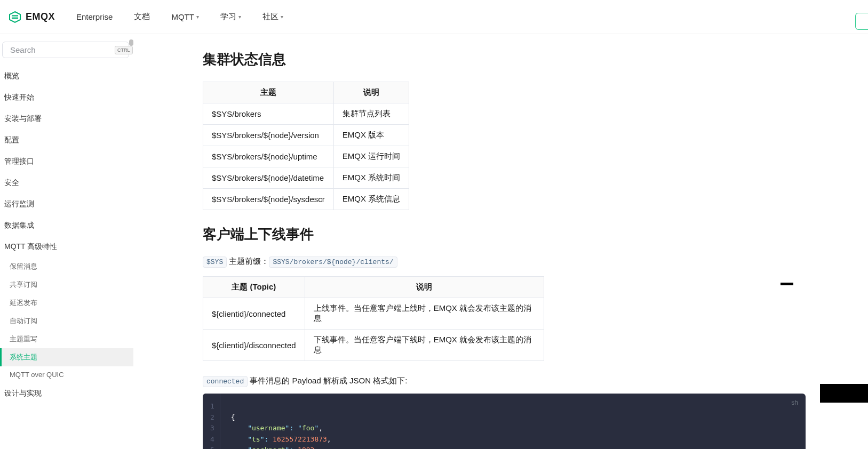 The width and height of the screenshot is (868, 449). I want to click on cell-desc: EMQX 系统时间, so click(371, 178).